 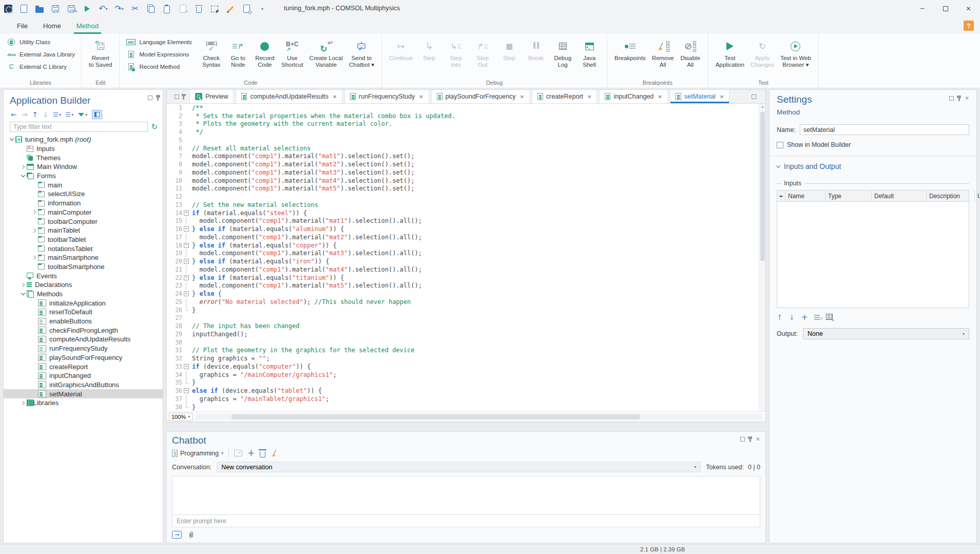 I want to click on chatbot-pin-icon, so click(x=751, y=441).